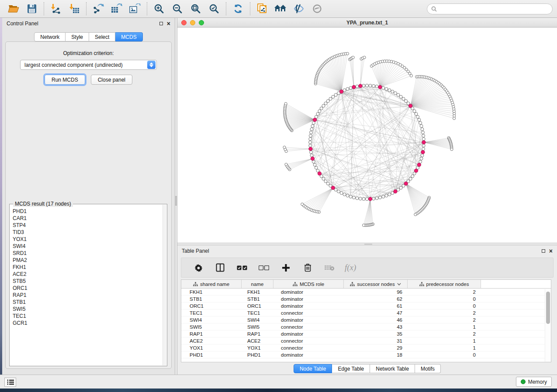 This screenshot has width=557, height=392. What do you see at coordinates (164, 285) in the screenshot?
I see `mcds-list-scrollbar` at bounding box center [164, 285].